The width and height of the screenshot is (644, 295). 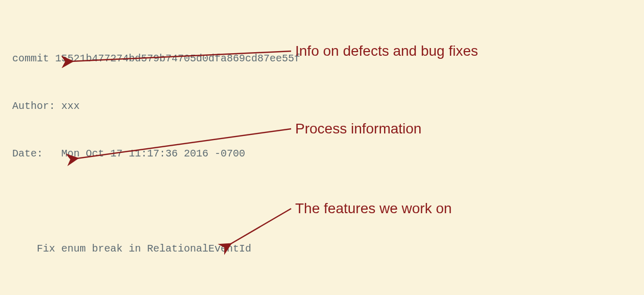 I want to click on commit-date: Mon Oct 17 11:17:36 2016 -0700, so click(x=153, y=153).